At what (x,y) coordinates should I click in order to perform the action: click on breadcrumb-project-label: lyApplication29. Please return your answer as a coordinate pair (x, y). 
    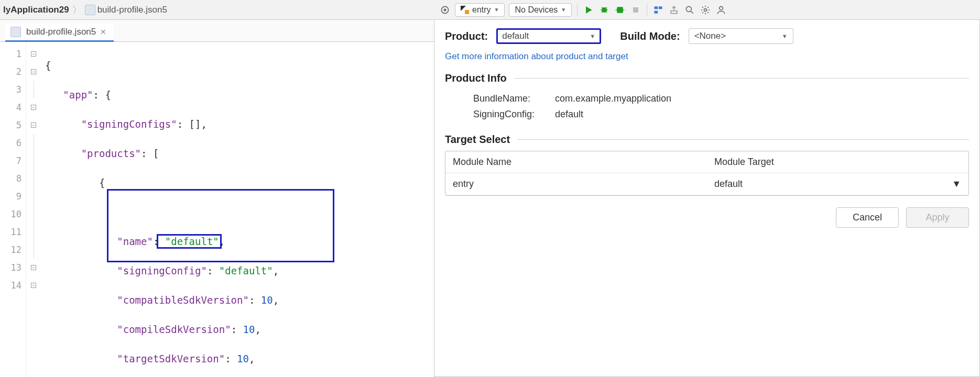
    Looking at the image, I should click on (36, 10).